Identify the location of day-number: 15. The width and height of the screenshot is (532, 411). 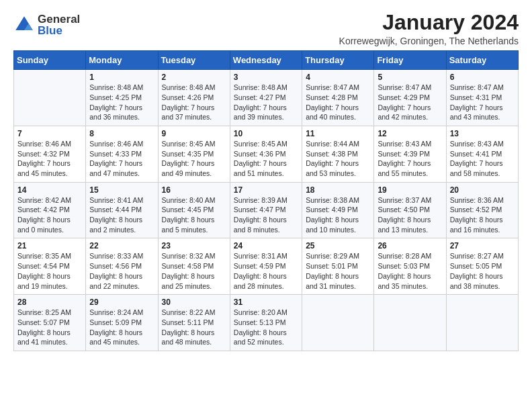
(122, 190).